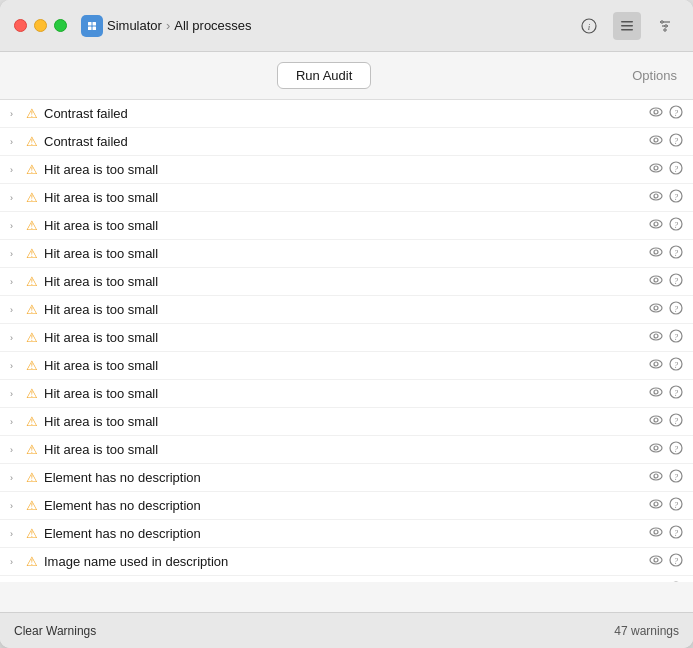 This screenshot has height=648, width=693. Describe the element at coordinates (60, 26) in the screenshot. I see `maximize-button` at that location.